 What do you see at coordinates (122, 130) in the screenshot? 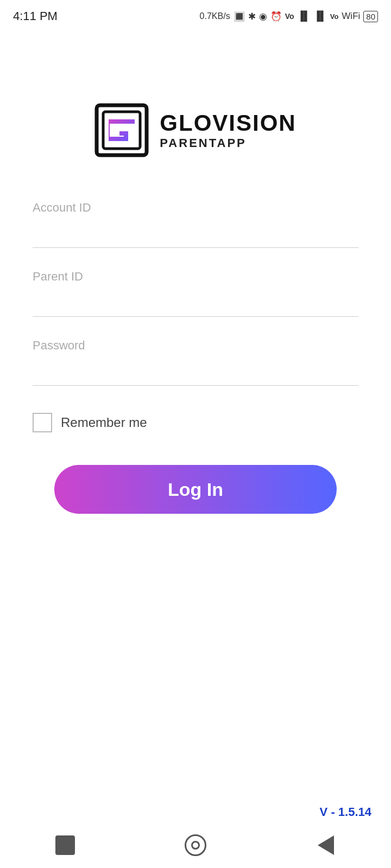
I see `app-logo-icon` at bounding box center [122, 130].